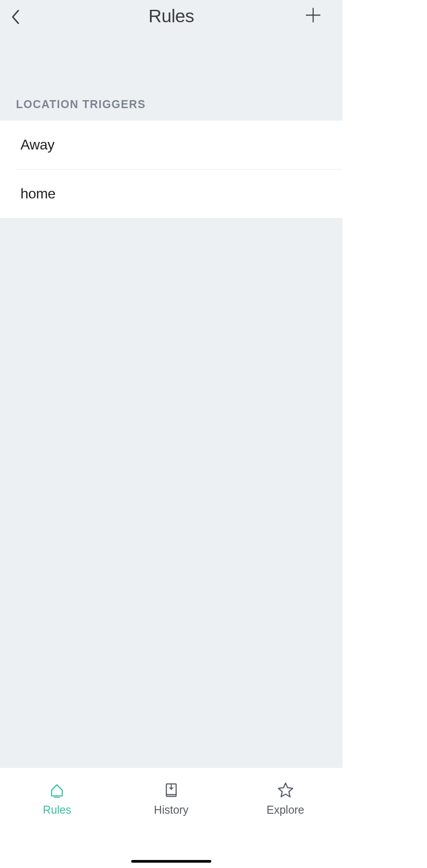  What do you see at coordinates (171, 810) in the screenshot?
I see `tab-label: History` at bounding box center [171, 810].